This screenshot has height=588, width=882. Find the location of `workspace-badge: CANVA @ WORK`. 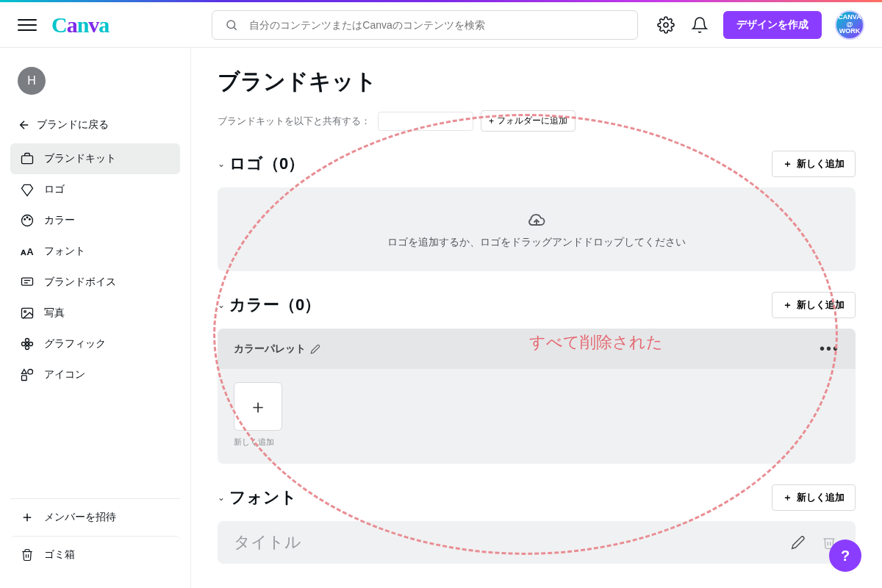

workspace-badge: CANVA @ WORK is located at coordinates (850, 25).